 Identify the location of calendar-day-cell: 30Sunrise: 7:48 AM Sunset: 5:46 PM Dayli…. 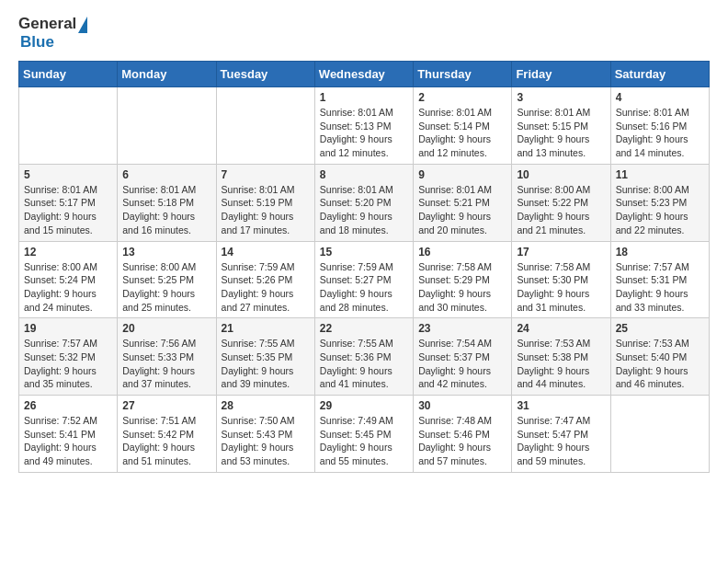
(463, 434).